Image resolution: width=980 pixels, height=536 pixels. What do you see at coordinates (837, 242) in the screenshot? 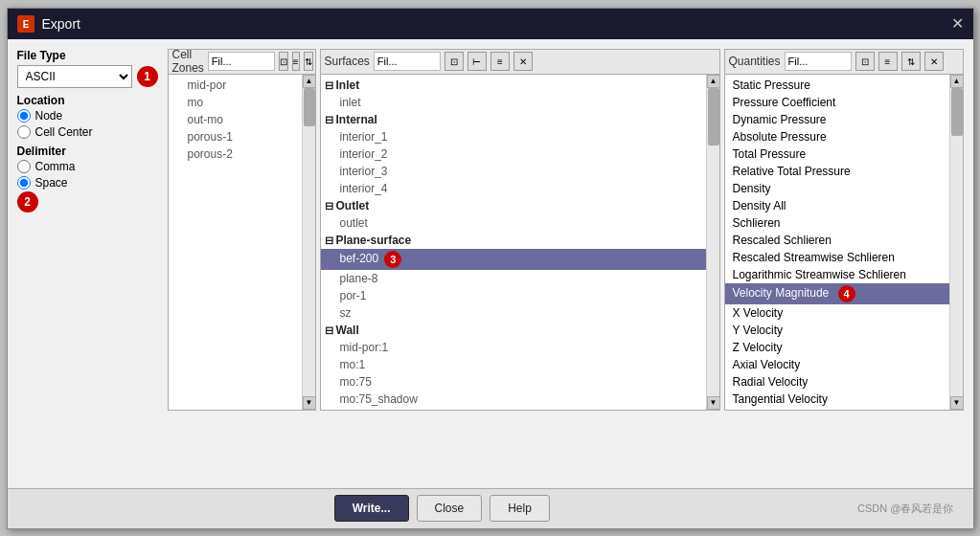
I see `quantities-list: Static PressurePressure CoefficientDynam…` at bounding box center [837, 242].